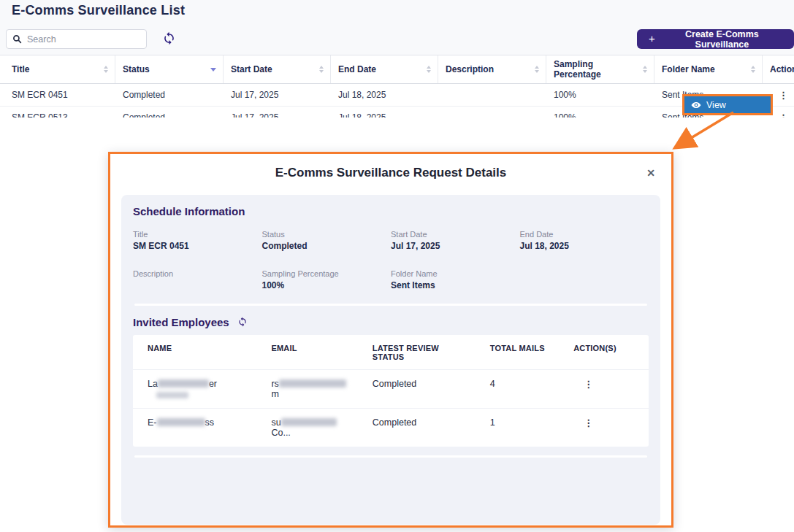  Describe the element at coordinates (169, 39) in the screenshot. I see `refresh-button` at that location.